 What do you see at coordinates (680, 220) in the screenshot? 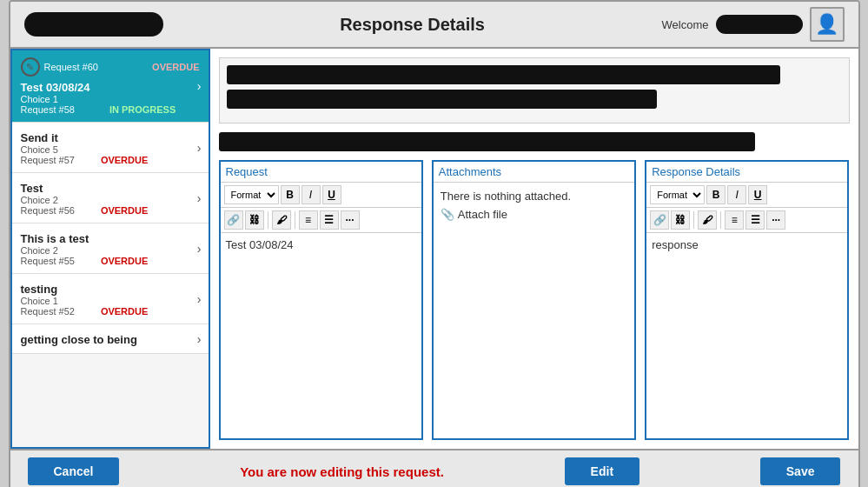
I see `response-unlink-btn: ⛓` at bounding box center [680, 220].